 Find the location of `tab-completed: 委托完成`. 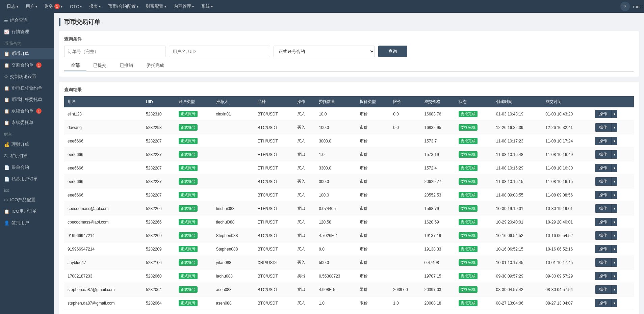

tab-completed: 委托完成 is located at coordinates (155, 66).